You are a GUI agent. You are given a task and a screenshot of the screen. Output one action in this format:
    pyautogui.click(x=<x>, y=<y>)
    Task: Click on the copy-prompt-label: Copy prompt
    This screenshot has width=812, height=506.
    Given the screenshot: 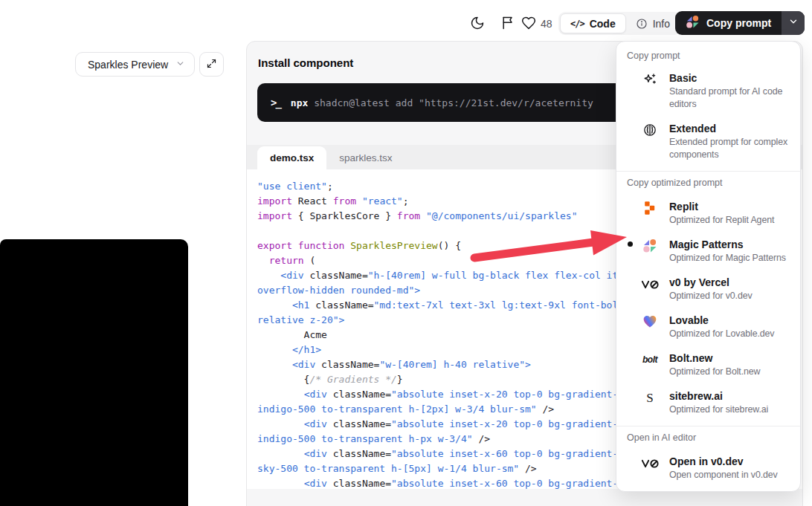 What is the action you would take?
    pyautogui.click(x=739, y=23)
    